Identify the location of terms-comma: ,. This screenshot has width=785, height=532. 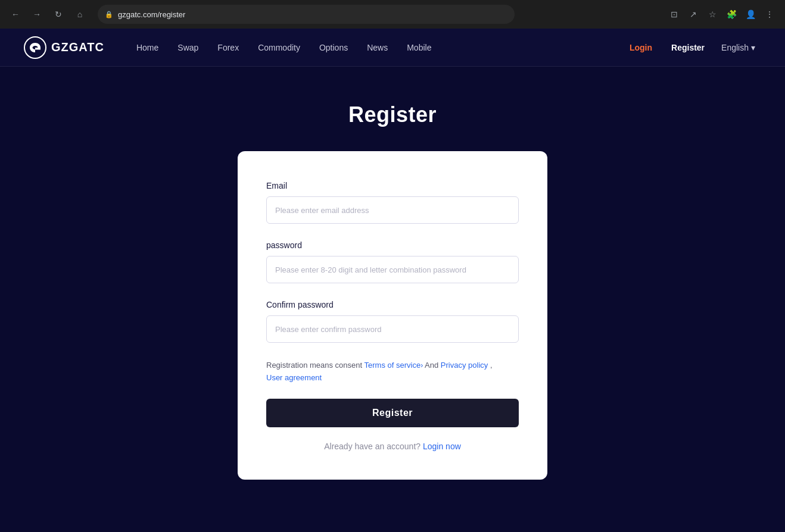
(490, 365).